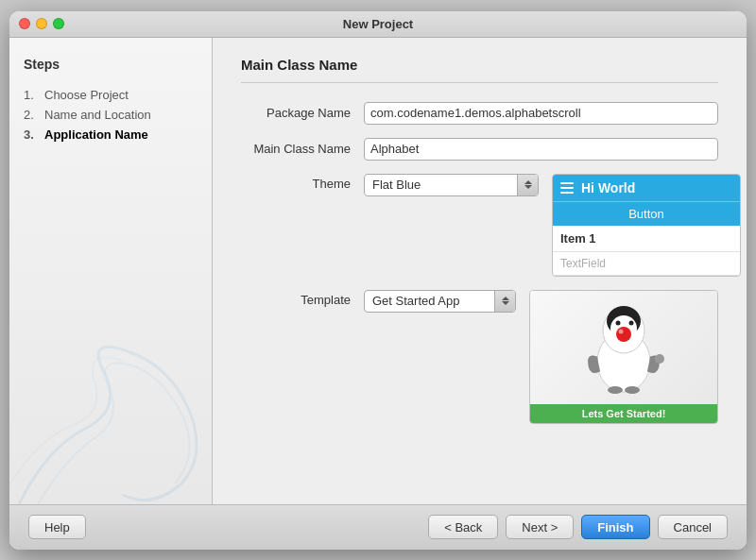  Describe the element at coordinates (646, 188) in the screenshot. I see `preview-header: Hi World` at that location.